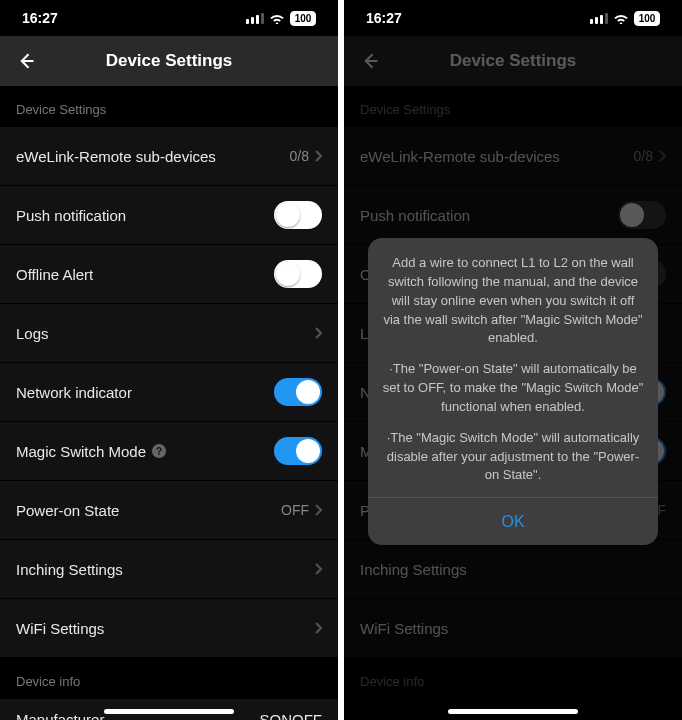 This screenshot has width=682, height=720. Describe the element at coordinates (295, 510) in the screenshot. I see `row-value: OFF` at that location.